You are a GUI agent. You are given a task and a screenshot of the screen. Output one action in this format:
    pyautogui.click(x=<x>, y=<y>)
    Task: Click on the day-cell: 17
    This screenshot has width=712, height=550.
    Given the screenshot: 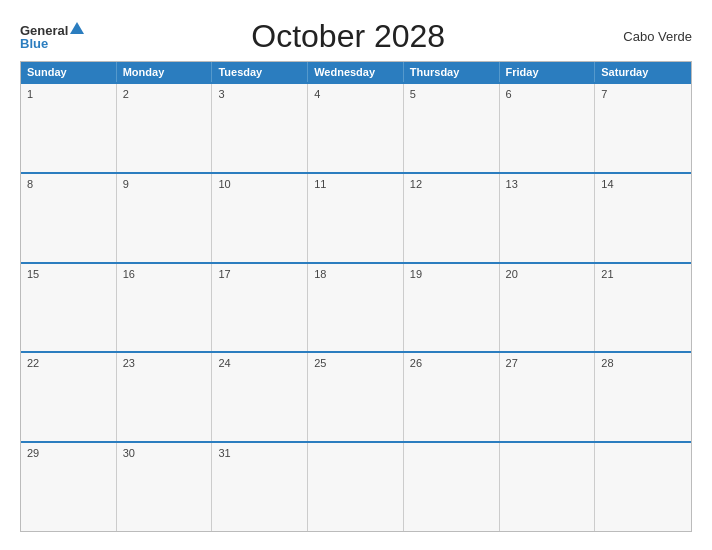 What is the action you would take?
    pyautogui.click(x=260, y=308)
    